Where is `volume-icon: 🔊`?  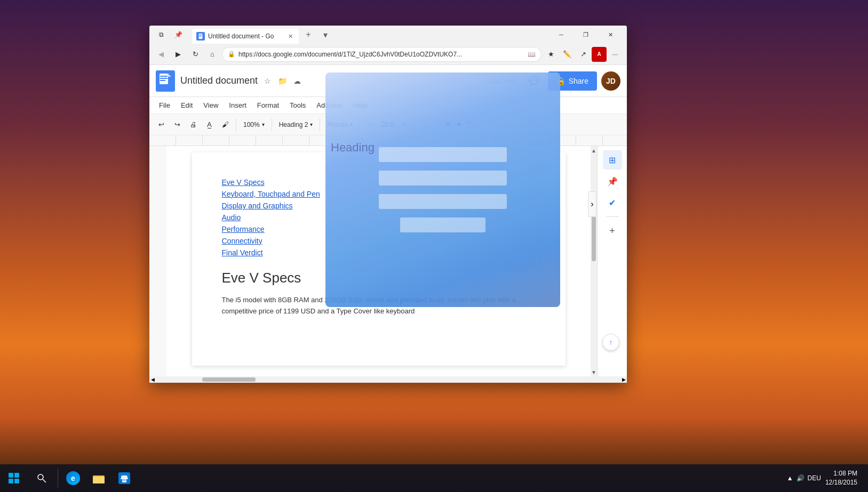 volume-icon: 🔊 is located at coordinates (800, 478).